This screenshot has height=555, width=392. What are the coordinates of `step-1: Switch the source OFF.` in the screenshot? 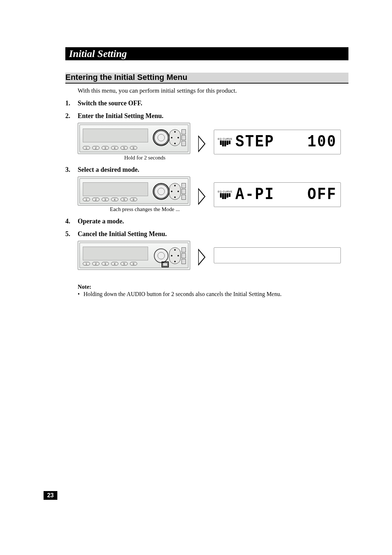 It's located at (207, 103).